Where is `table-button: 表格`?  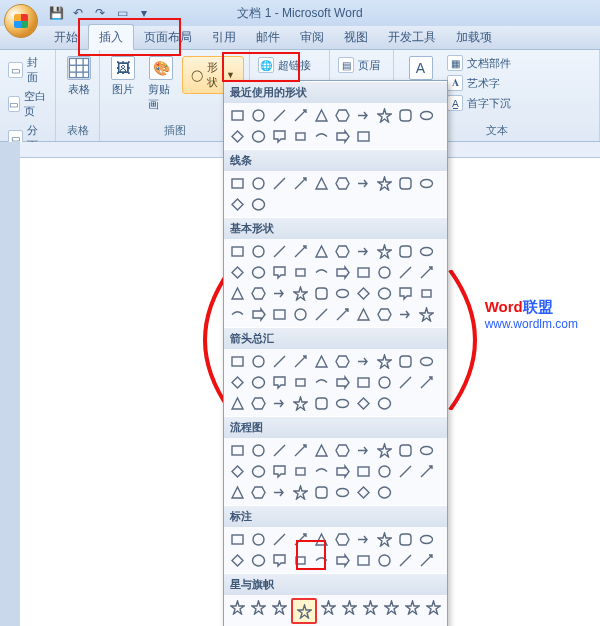 table-button: 表格 is located at coordinates (79, 76).